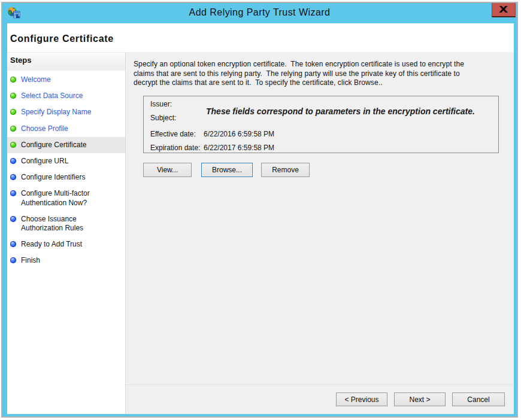  Describe the element at coordinates (321, 124) in the screenshot. I see `certificate-details-box: Issuer: Subject: Effective date: 6/22/20…` at that location.